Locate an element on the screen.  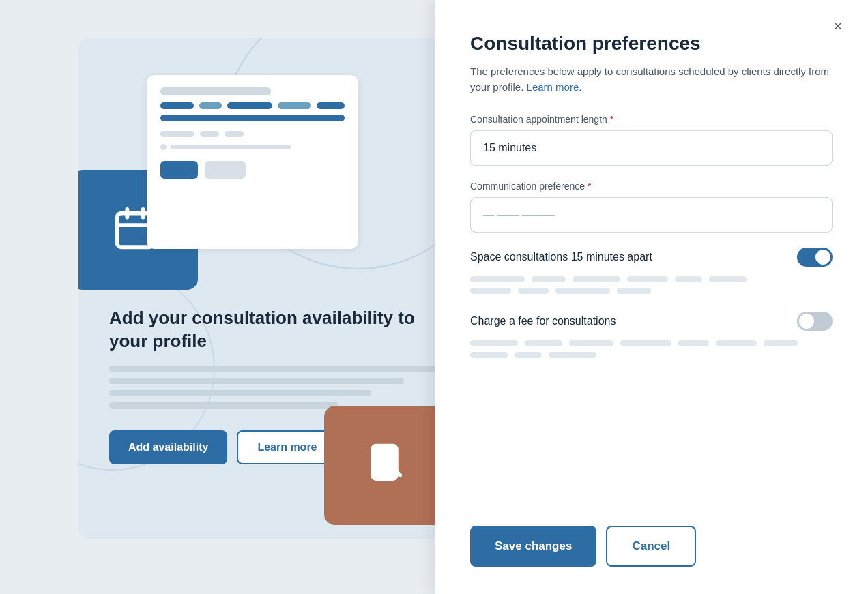
close-icon: × is located at coordinates (838, 26).